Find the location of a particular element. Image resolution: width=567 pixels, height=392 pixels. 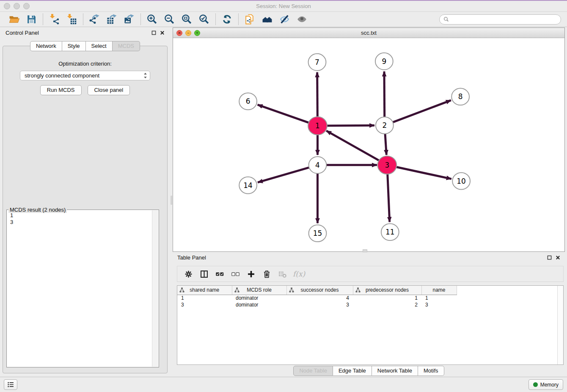

first-neighbors-button is located at coordinates (267, 19).